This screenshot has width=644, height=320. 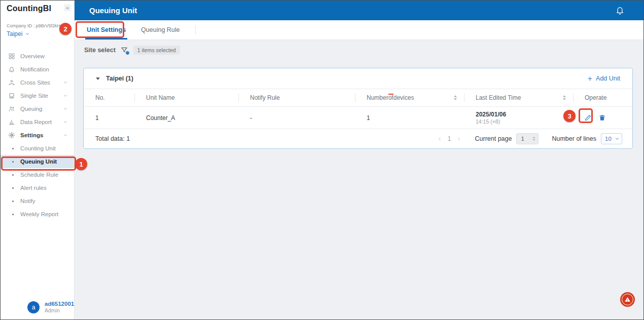 I want to click on brand-logo: CountingBI, so click(x=29, y=9).